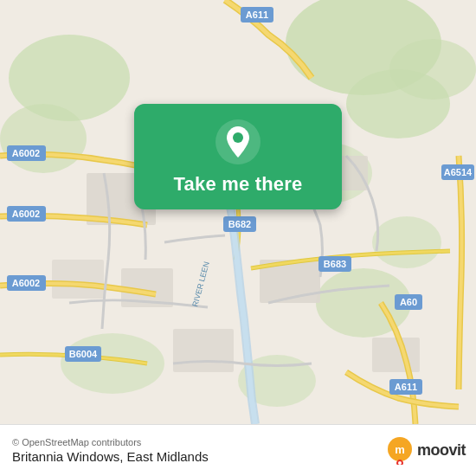 The width and height of the screenshot is (476, 476). I want to click on svg-text: B683, so click(335, 264).